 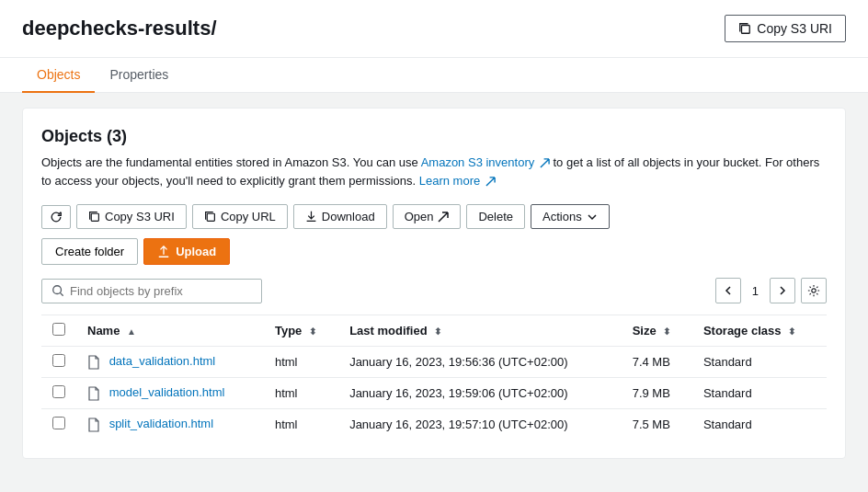 What do you see at coordinates (480, 394) in the screenshot?
I see `row-last-modified-cell: January 16, 2023, 19:59:06 (UTC+02:00)` at bounding box center [480, 394].